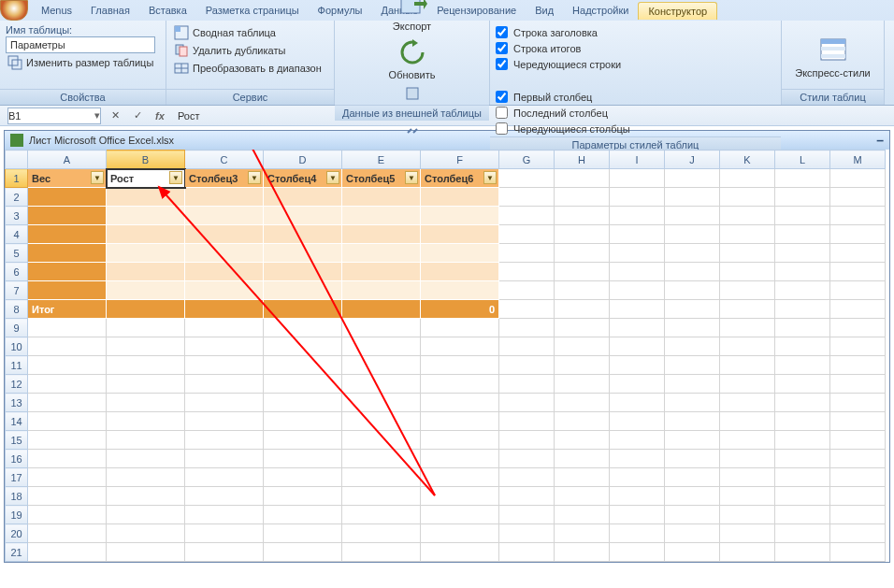 This screenshot has width=894, height=588. Describe the element at coordinates (56, 10) in the screenshot. I see `tab-menus: Menus` at that location.